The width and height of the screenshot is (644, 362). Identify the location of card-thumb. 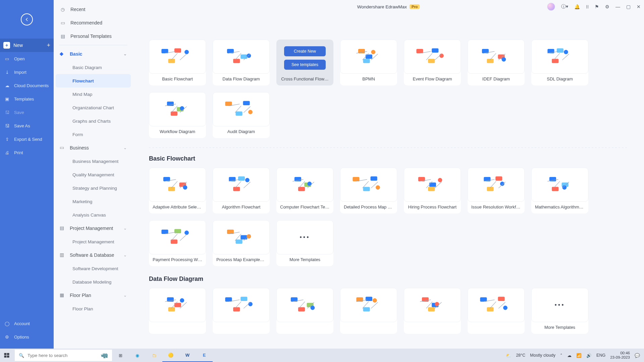
(241, 305).